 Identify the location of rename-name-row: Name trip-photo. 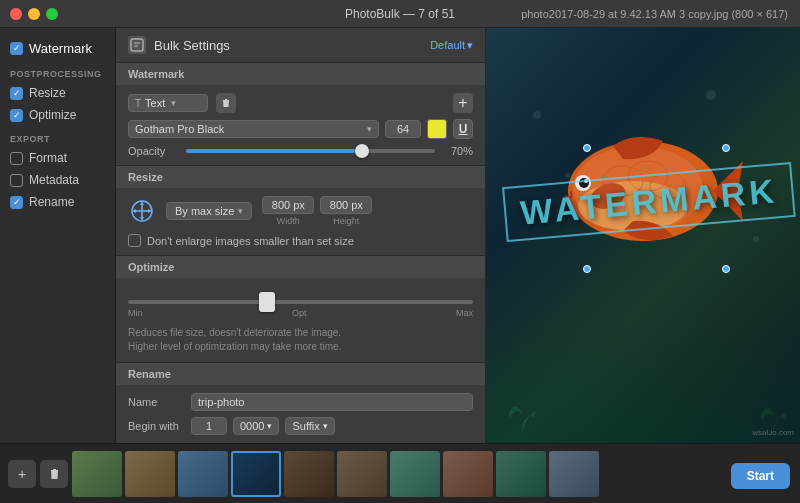
(300, 402).